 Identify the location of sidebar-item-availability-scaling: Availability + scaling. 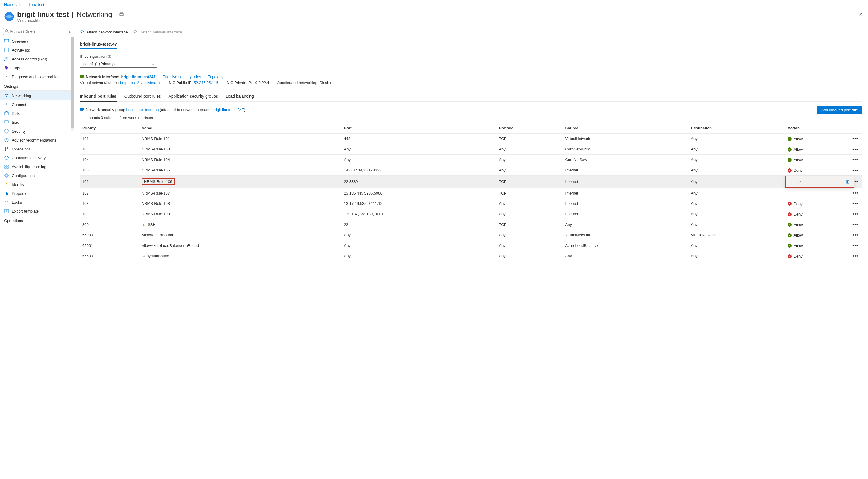
(37, 167).